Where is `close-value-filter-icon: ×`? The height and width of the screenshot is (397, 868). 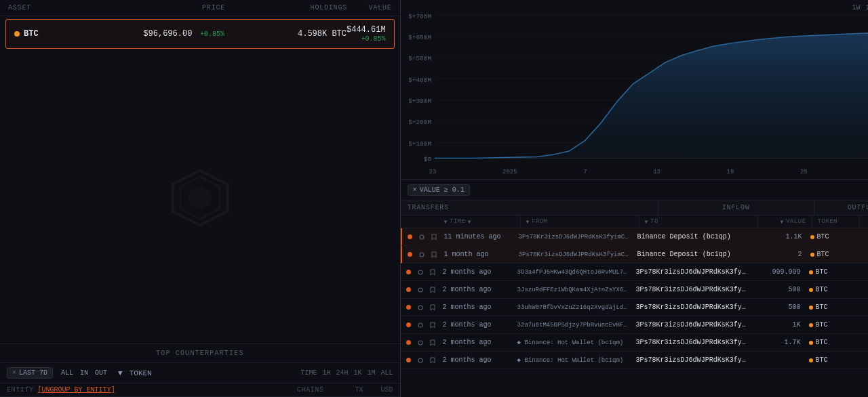 close-value-filter-icon: × is located at coordinates (415, 190).